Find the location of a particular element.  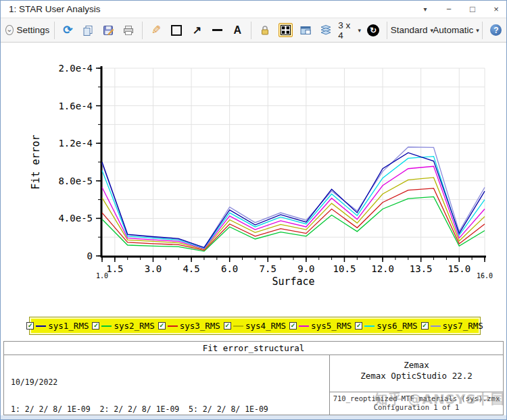

legend-item-sys4: ✓ sys4_RMS is located at coordinates (255, 325).